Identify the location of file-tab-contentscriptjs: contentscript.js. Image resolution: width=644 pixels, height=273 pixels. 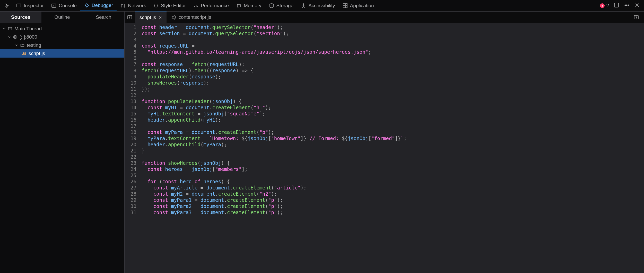
(191, 17).